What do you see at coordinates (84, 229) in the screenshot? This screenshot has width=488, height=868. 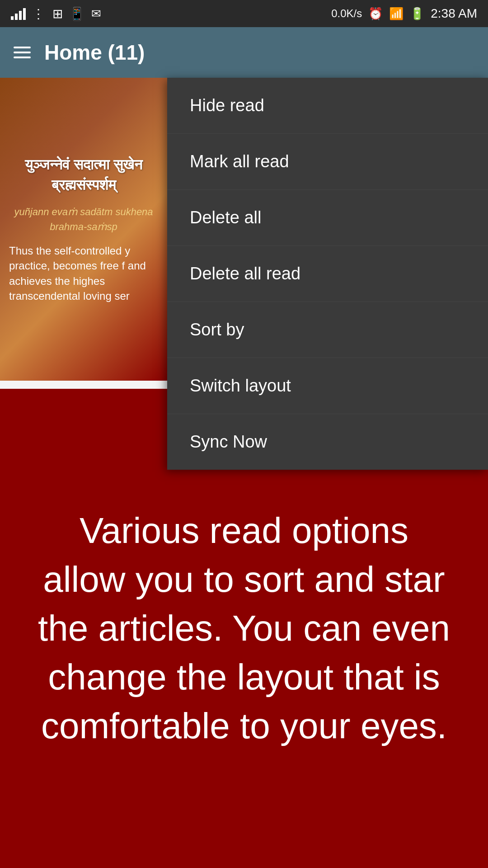 I see `article-image-placeholder: युञ्जन्नेवं सदात्मा सुखेन ब्रह्मसंस्पर्श…` at bounding box center [84, 229].